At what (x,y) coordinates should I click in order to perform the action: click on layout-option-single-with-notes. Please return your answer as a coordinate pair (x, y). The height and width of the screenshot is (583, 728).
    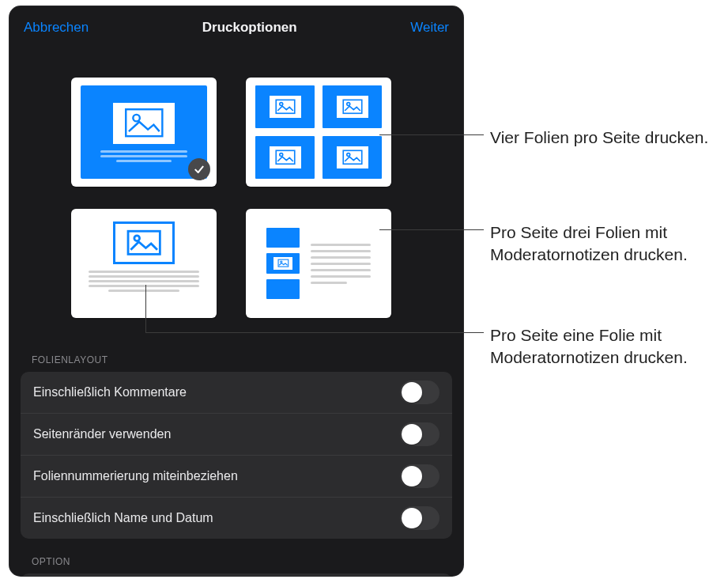
    Looking at the image, I should click on (144, 263).